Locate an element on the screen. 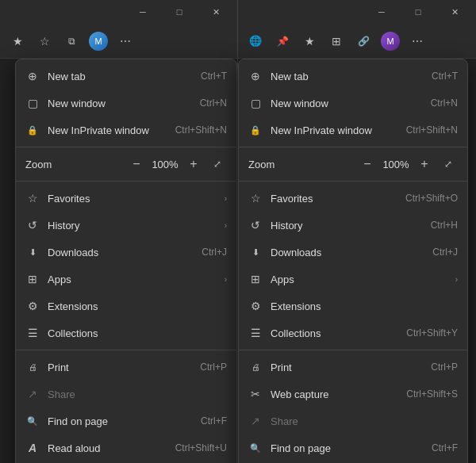 The height and width of the screenshot is (463, 476). zoom-increase-btn-left: + is located at coordinates (194, 164).